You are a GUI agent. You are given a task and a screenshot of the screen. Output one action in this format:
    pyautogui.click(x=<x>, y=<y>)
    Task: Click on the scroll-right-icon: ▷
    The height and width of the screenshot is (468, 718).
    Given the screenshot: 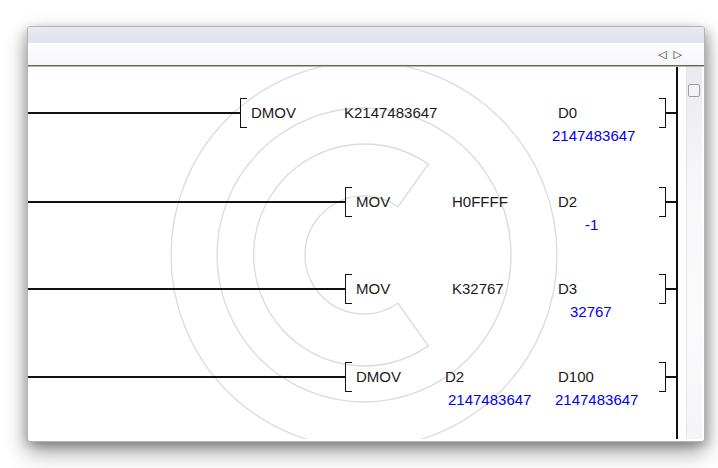 What is the action you would take?
    pyautogui.click(x=678, y=54)
    